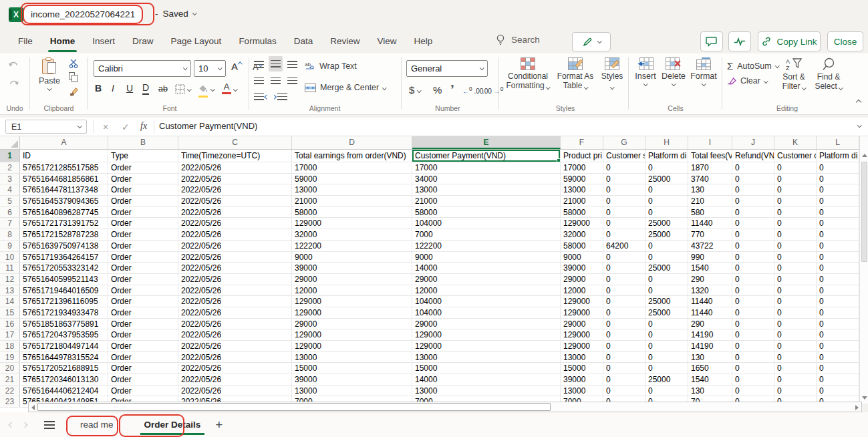 This screenshot has width=868, height=437. I want to click on horizontal-scroll-thumb, so click(294, 407).